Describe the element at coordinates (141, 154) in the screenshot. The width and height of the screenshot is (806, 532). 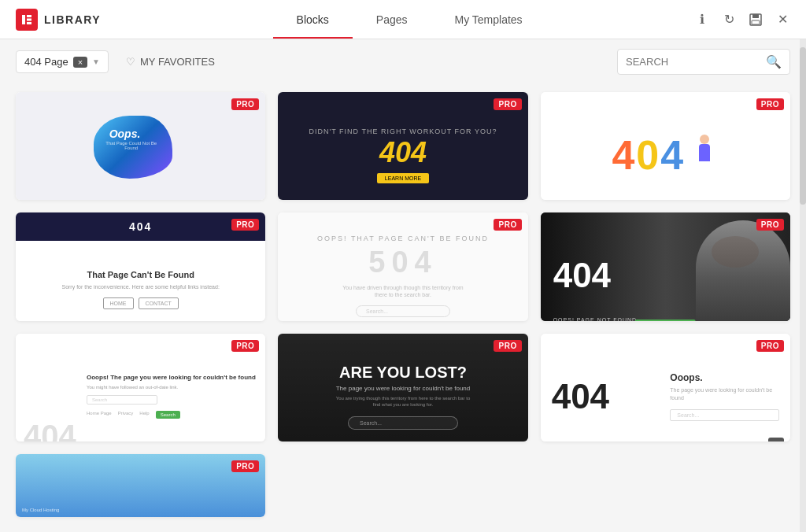
I see `card-1-inner: Oops. That Page Could Not Be Found` at that location.